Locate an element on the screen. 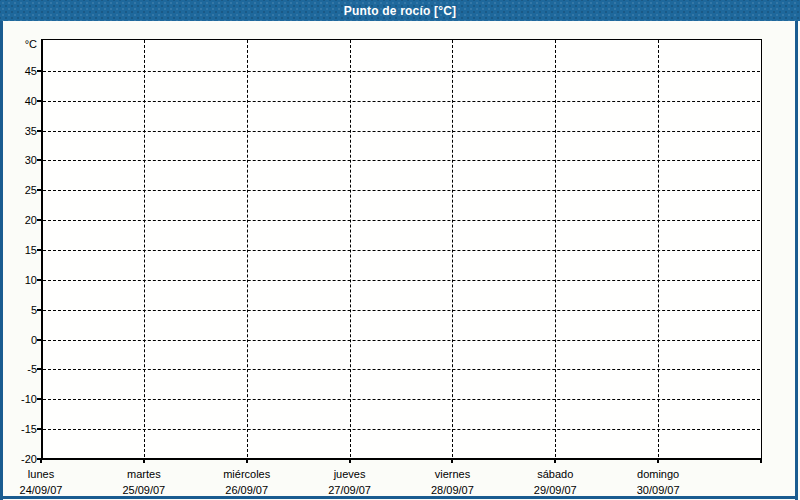  y-tick-label: 0 is located at coordinates (18, 340).